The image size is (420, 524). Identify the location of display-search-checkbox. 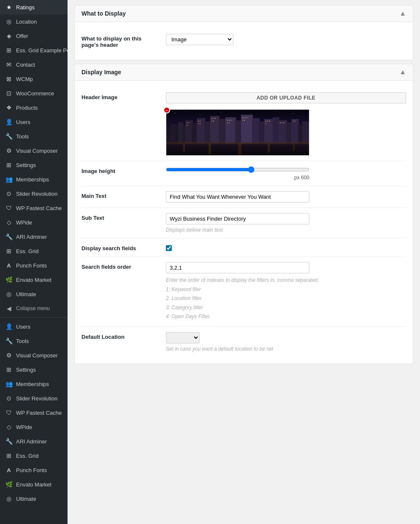
(169, 248).